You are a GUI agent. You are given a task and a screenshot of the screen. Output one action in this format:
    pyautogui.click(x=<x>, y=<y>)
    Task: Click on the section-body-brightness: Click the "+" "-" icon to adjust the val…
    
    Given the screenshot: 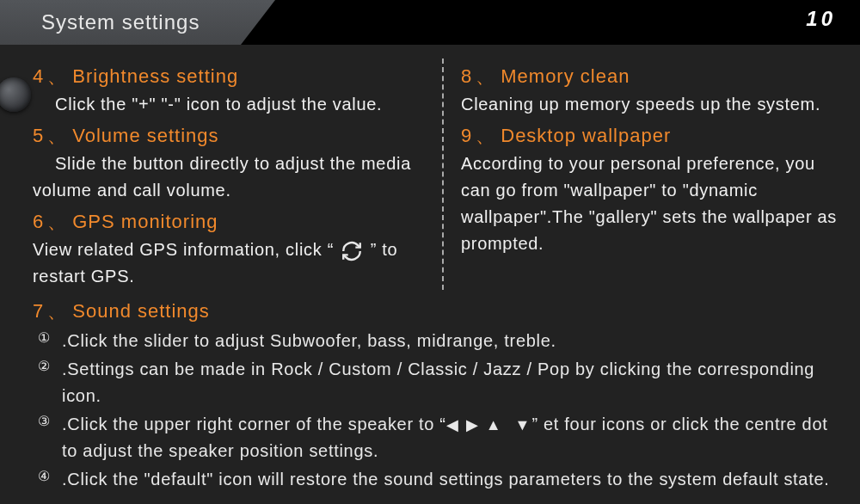 What is the action you would take?
    pyautogui.click(x=230, y=105)
    